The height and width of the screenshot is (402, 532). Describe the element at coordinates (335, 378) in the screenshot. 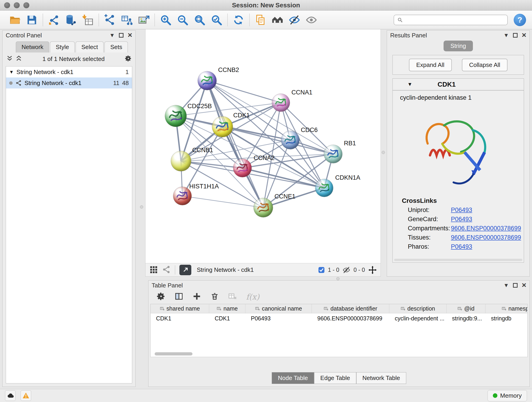

I see `tab-edge-table: Edge Table` at that location.